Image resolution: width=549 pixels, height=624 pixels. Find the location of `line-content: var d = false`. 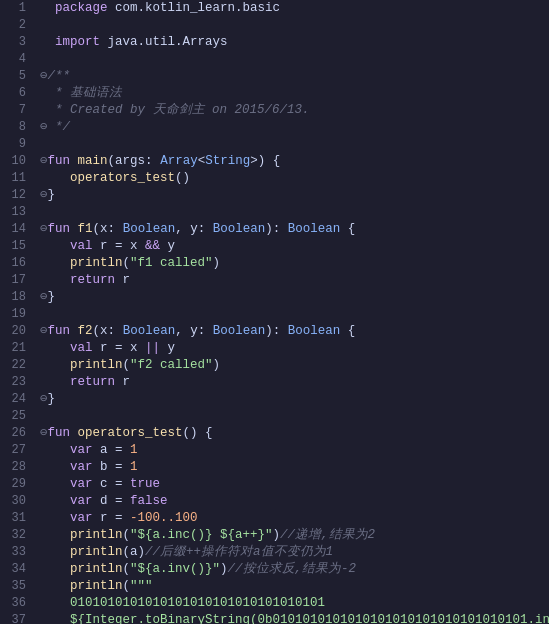

line-content: var d = false is located at coordinates (292, 502).